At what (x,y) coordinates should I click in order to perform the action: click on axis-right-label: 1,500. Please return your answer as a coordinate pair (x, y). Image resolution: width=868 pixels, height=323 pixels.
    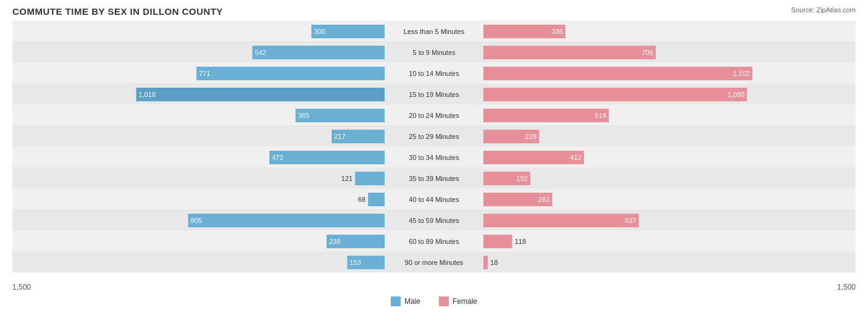
    Looking at the image, I should click on (846, 287).